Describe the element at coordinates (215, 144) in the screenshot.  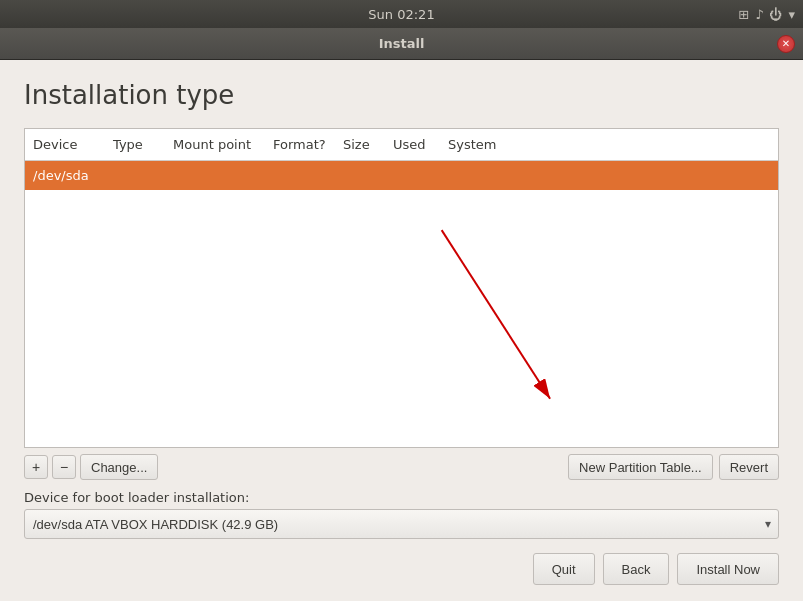
I see `col-mount-header: Mount point` at that location.